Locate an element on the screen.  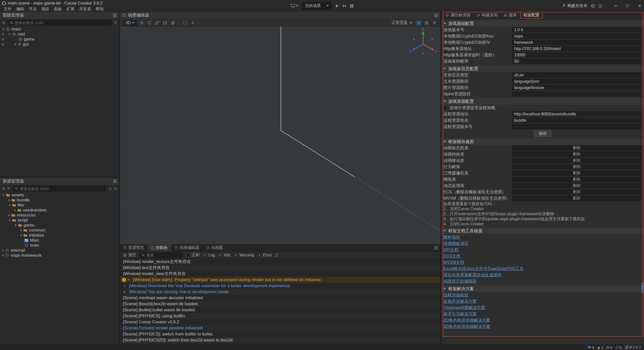
link-4-6: 原生包热更新配置自动生成插件 is located at coordinates (472, 275).